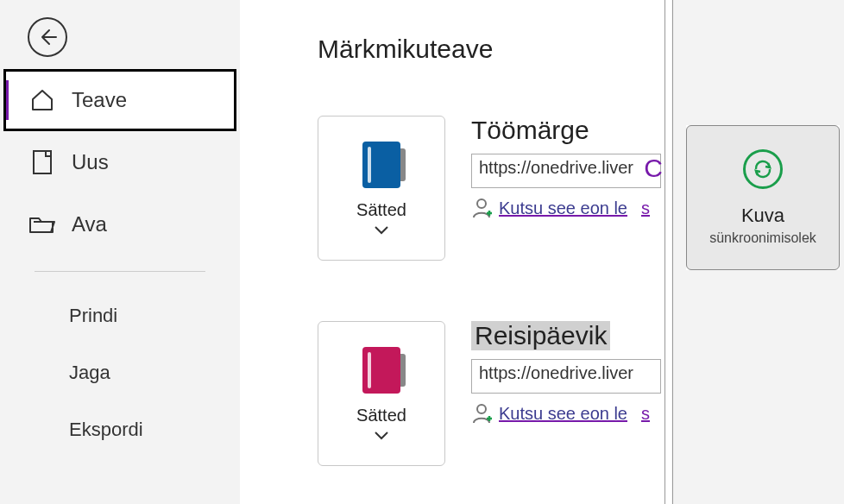 Image resolution: width=844 pixels, height=504 pixels. I want to click on nav-label: Jaga, so click(90, 373).